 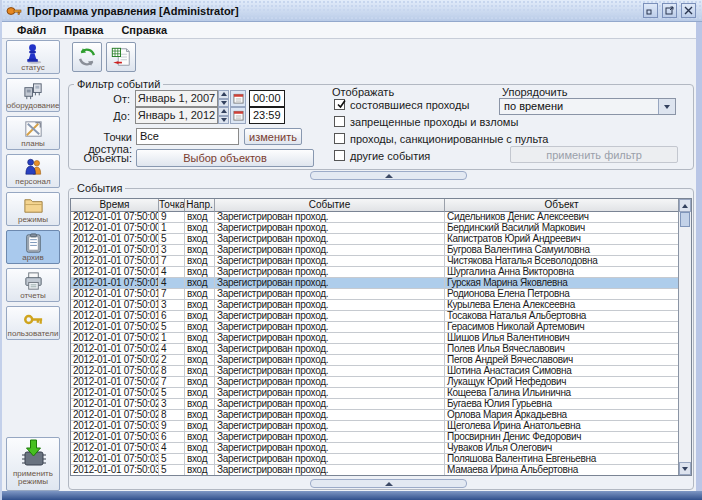 I want to click on minimize-button, so click(x=650, y=10).